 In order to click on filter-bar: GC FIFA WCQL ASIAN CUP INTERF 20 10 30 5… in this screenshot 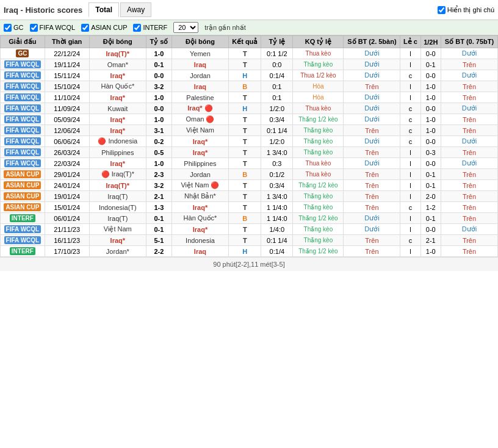, I will do `click(249, 28)`.